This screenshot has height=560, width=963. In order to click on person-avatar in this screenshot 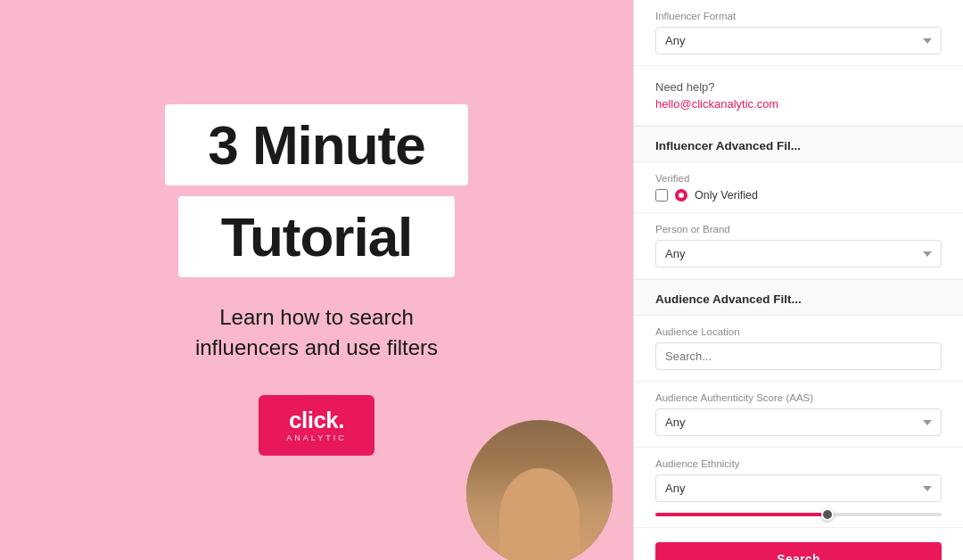, I will do `click(539, 489)`.